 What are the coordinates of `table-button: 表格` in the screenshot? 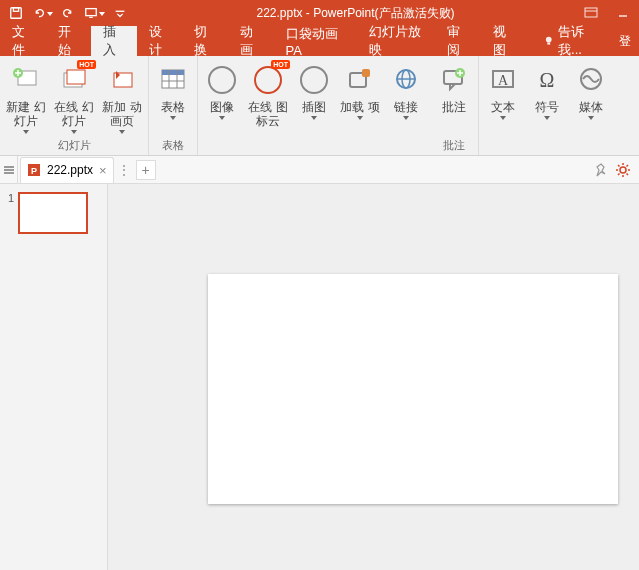 It's located at (173, 91).